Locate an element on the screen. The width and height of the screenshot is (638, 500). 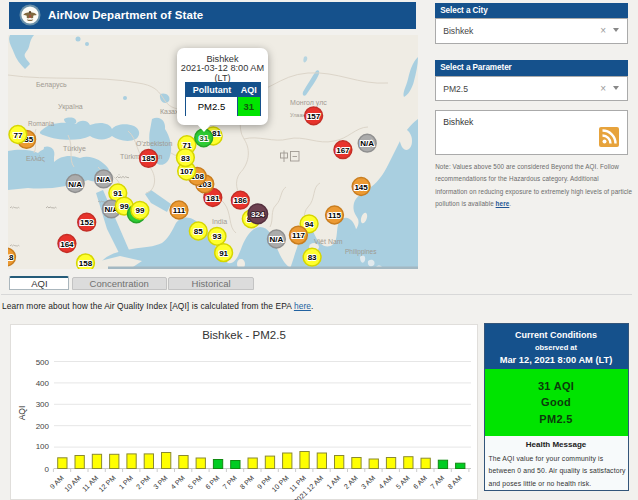
svg-text: 185 is located at coordinates (149, 158).